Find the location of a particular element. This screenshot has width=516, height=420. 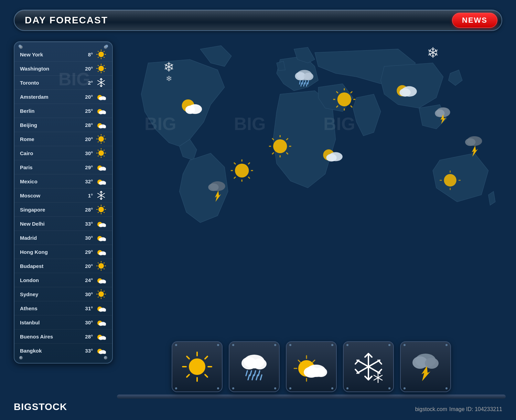

city-row: Madrid 30° is located at coordinates (63, 238).